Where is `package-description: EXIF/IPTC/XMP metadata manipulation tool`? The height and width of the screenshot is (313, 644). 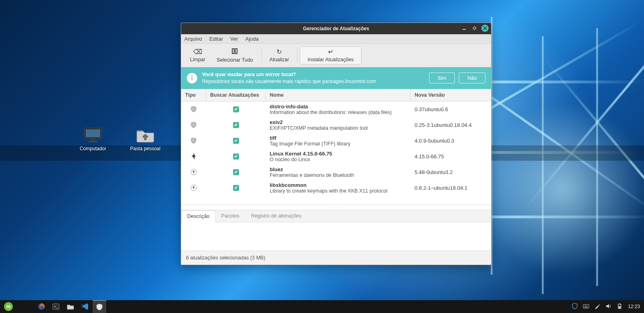
package-description: EXIF/IPTC/XMP metadata manipulation tool is located at coordinates (338, 128).